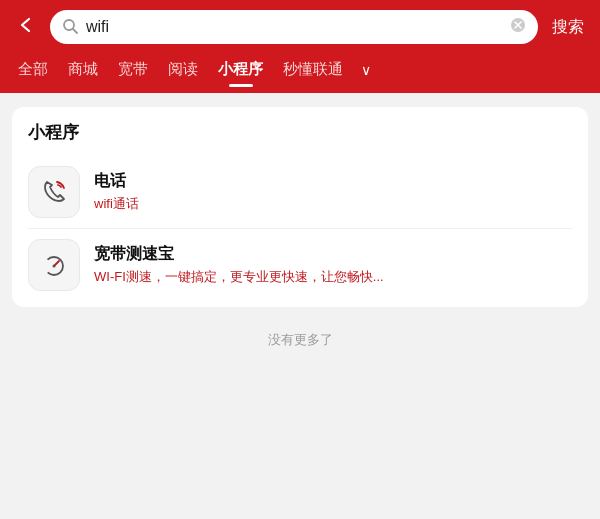 Image resolution: width=600 pixels, height=519 pixels. What do you see at coordinates (333, 182) in the screenshot?
I see `phone-item-title: 电话` at bounding box center [333, 182].